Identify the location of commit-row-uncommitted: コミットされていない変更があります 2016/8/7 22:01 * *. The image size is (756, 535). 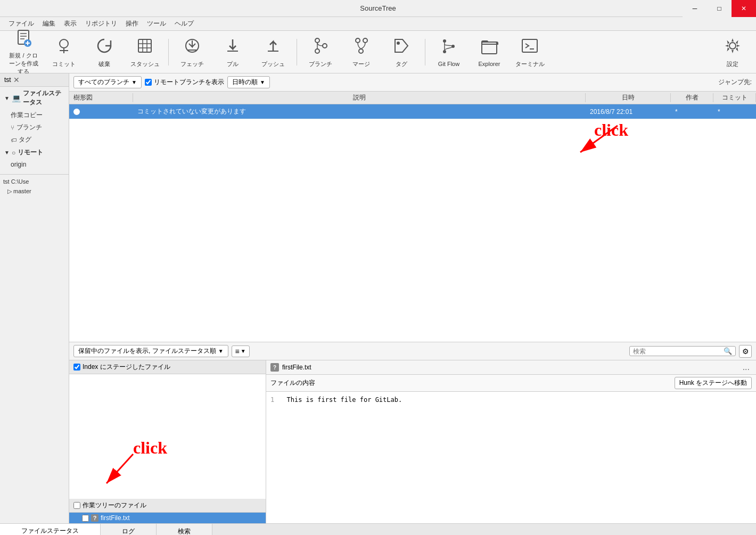
(413, 112).